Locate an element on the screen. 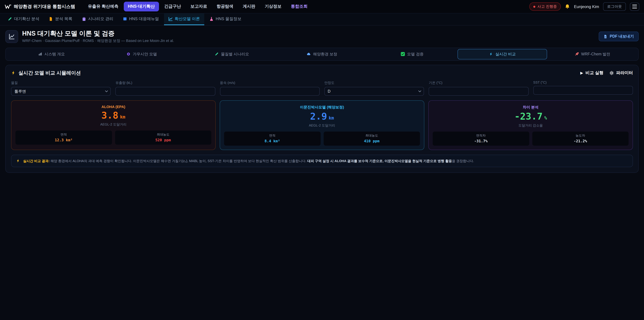 This screenshot has height=320, width=644. card-metrics: 면적 12.3 km² 최대농도 520 ppm is located at coordinates (114, 137).